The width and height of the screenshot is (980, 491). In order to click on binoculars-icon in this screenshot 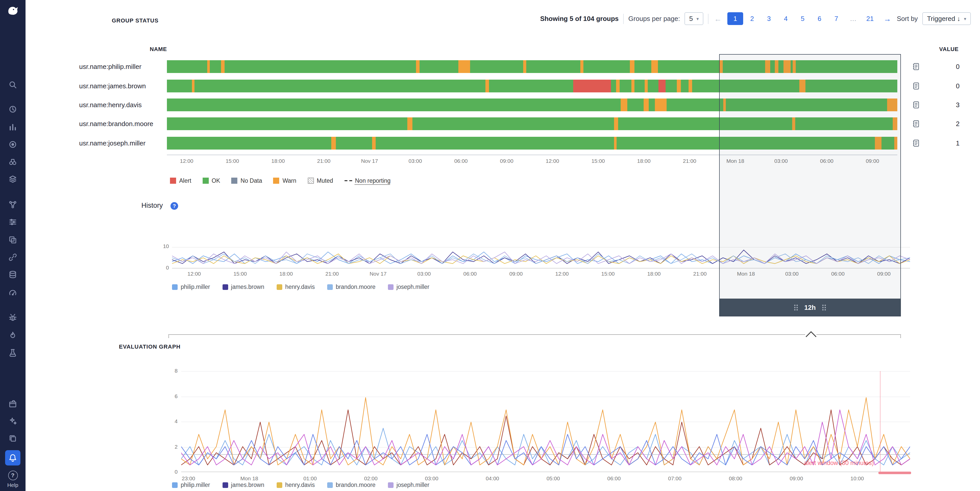, I will do `click(13, 162)`.